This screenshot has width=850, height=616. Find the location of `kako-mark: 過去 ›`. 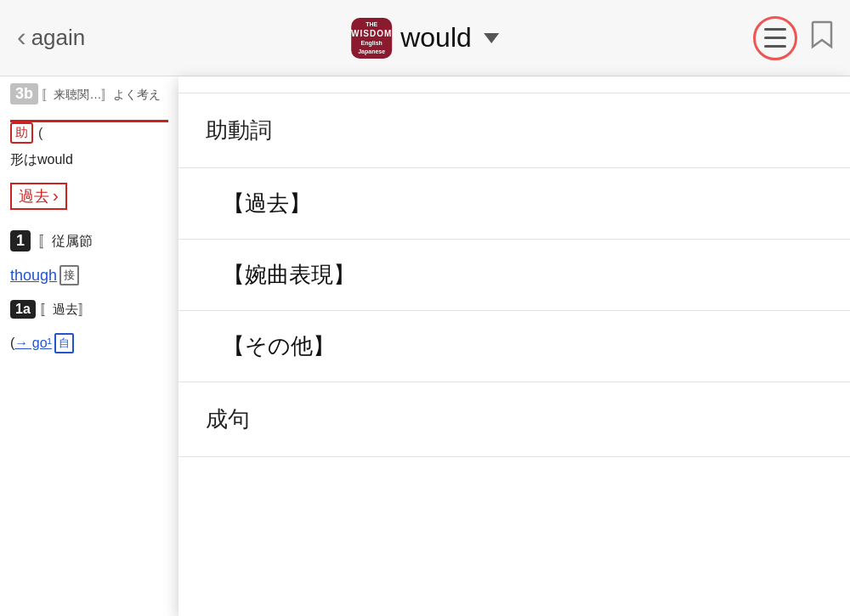

kako-mark: 過去 › is located at coordinates (39, 196).